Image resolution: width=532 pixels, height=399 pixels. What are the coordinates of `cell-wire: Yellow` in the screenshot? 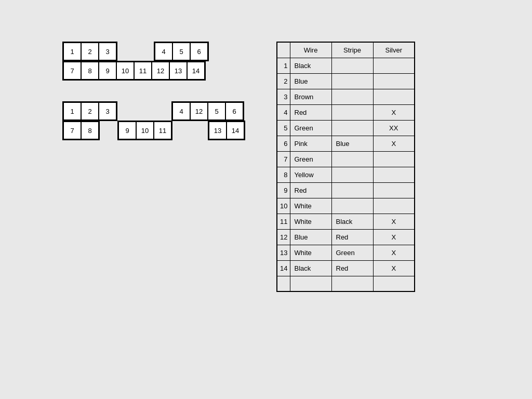 It's located at (311, 175).